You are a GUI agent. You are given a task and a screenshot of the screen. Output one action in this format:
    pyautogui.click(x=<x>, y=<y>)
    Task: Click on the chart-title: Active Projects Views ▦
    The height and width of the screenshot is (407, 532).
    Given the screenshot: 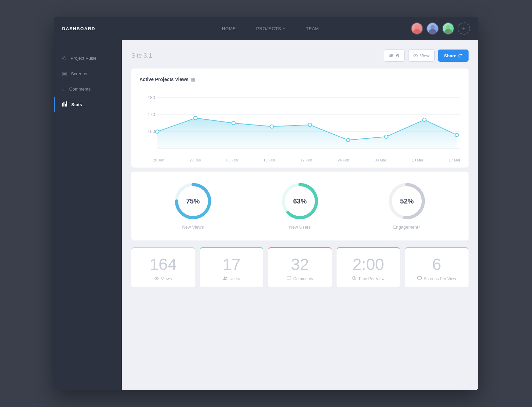 What is the action you would take?
    pyautogui.click(x=300, y=79)
    